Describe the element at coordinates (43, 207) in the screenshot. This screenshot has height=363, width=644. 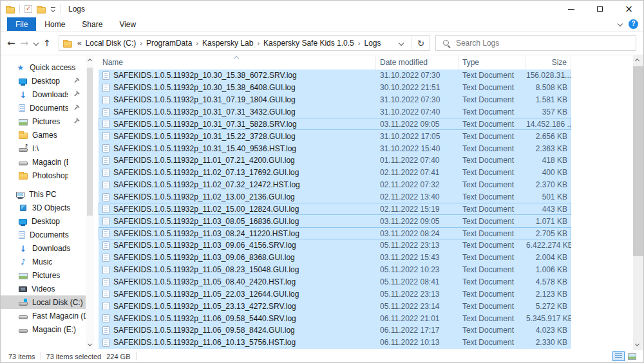
I see `sidebar-item: 3D Objects` at that location.